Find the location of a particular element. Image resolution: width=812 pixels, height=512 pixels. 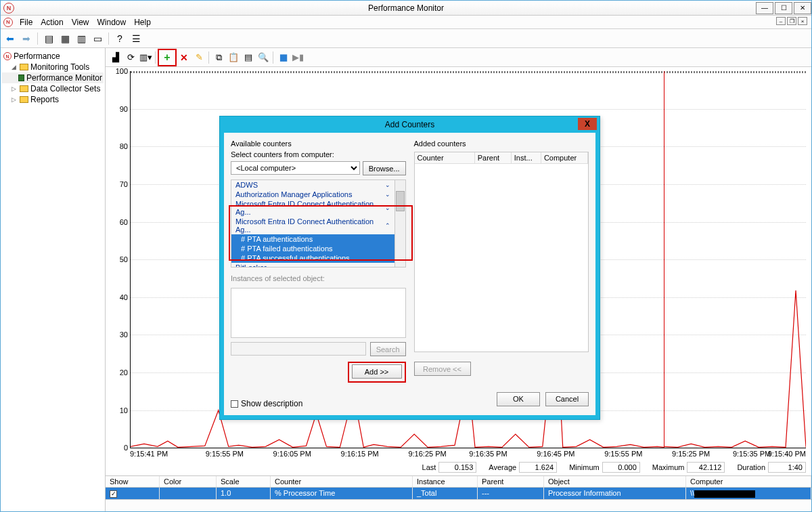

tree-monitoring-tools: ◢ Monitoring Tools is located at coordinates (53, 67).